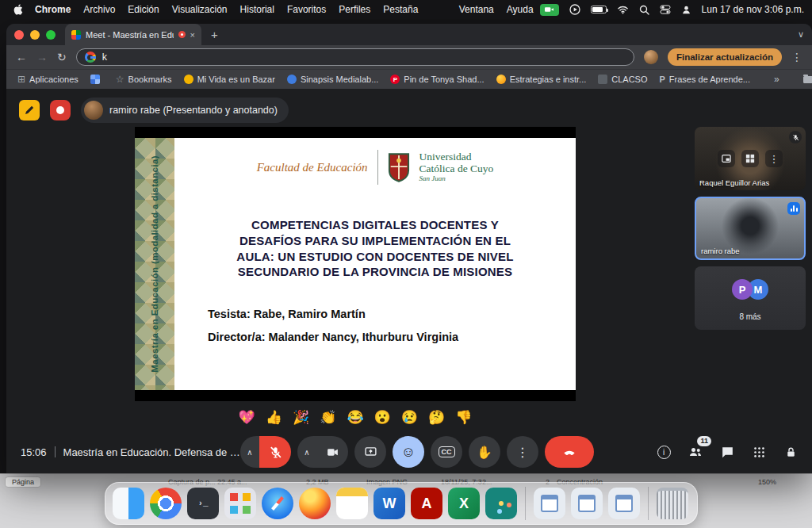 This screenshot has width=812, height=528. What do you see at coordinates (200, 10) in the screenshot?
I see `menu-visualizacion: Visualización` at bounding box center [200, 10].